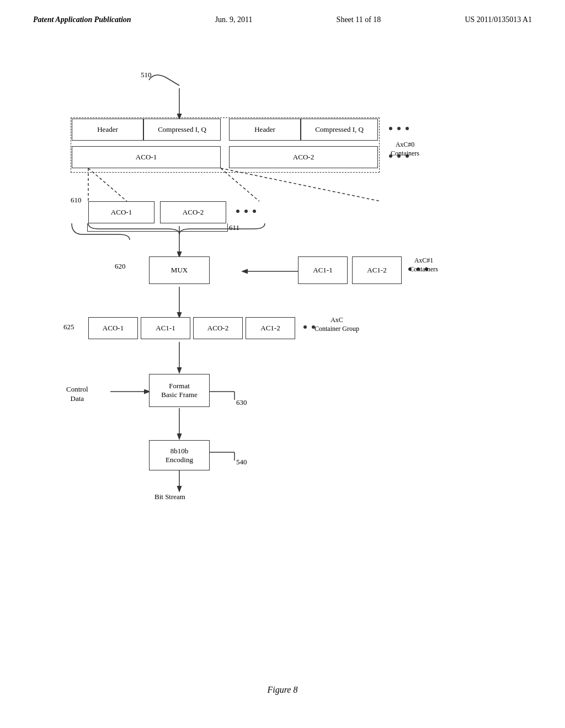 This screenshot has width=565, height=728. I want to click on patent-number: US 2011/0135013 A1, so click(498, 20).